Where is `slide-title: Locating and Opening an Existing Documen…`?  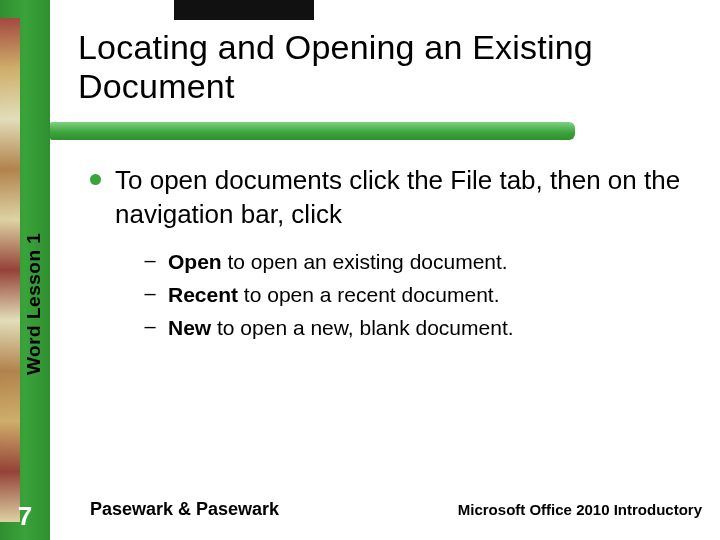
slide-title: Locating and Opening an Existing Documen… is located at coordinates (388, 67).